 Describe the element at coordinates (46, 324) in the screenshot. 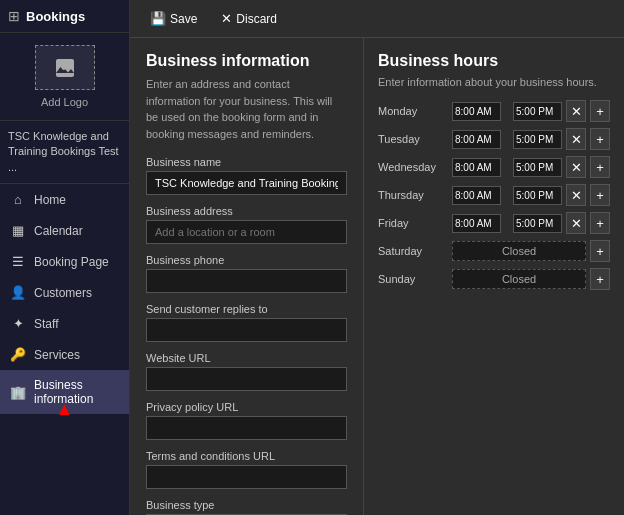

I see `sidebar-item-staff-label: Staff` at that location.